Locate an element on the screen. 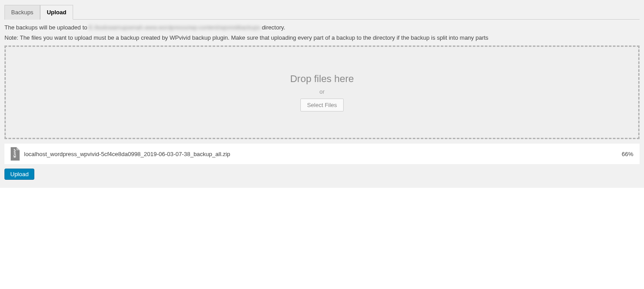  upload-suffix: directory. is located at coordinates (273, 28).